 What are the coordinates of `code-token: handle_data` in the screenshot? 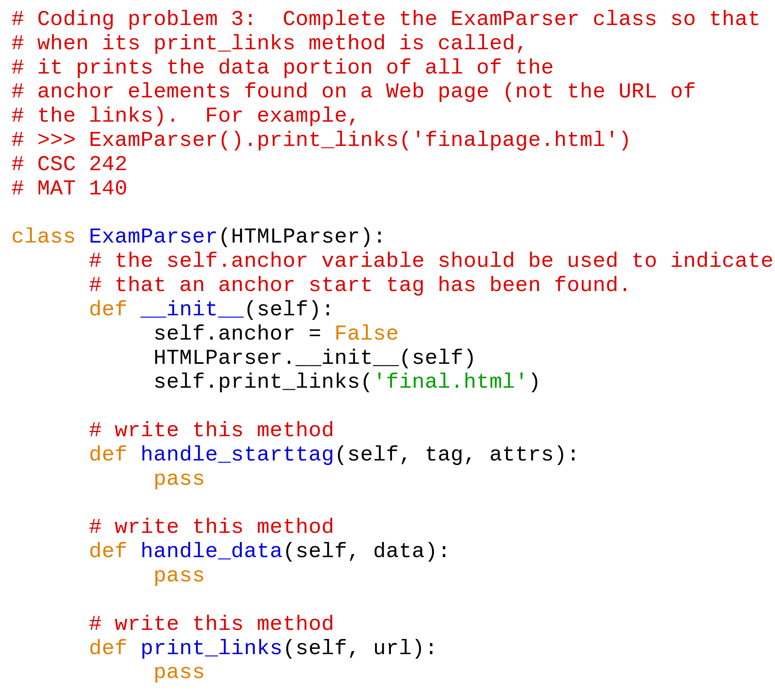 It's located at (211, 552).